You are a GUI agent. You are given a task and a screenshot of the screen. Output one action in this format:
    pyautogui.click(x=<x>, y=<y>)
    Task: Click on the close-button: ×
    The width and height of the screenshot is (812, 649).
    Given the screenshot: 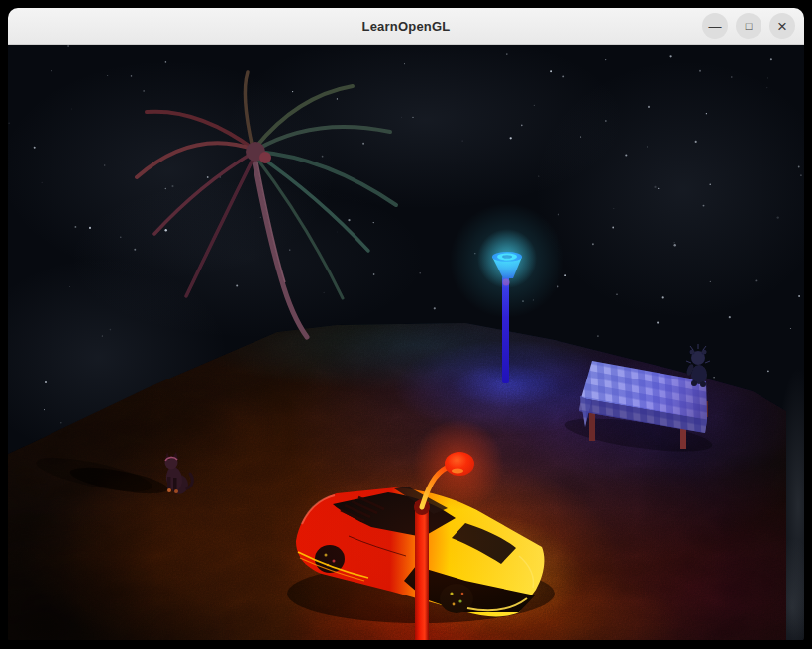 What is the action you would take?
    pyautogui.click(x=782, y=26)
    